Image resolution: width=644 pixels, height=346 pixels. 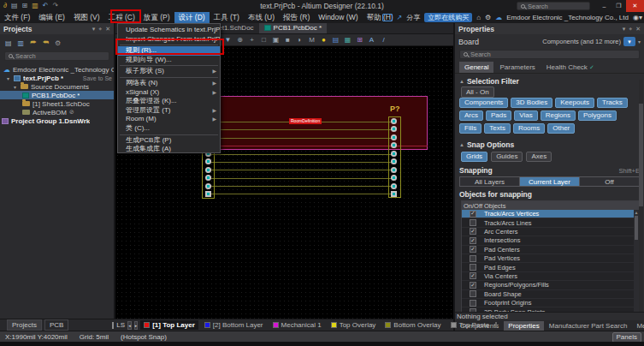 What do you see at coordinates (296, 17) in the screenshot?
I see `menu-reports: 报告 (R)` at bounding box center [296, 17].